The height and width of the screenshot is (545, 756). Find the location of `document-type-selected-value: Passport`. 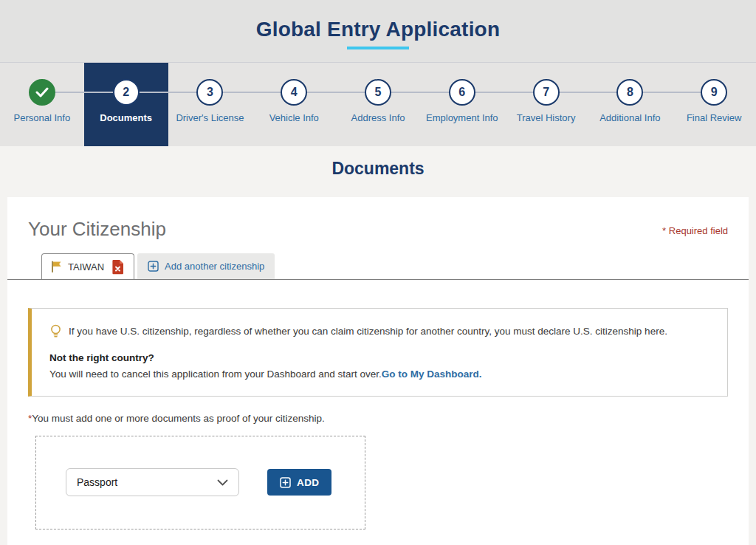

document-type-selected-value: Passport is located at coordinates (97, 482).